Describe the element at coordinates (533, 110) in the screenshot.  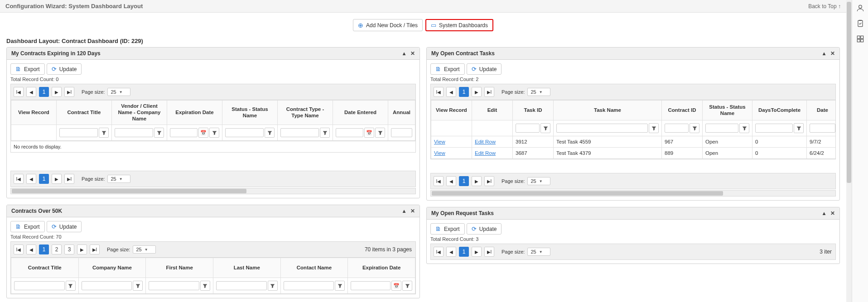
I see `col-task-id: Task ID` at that location.